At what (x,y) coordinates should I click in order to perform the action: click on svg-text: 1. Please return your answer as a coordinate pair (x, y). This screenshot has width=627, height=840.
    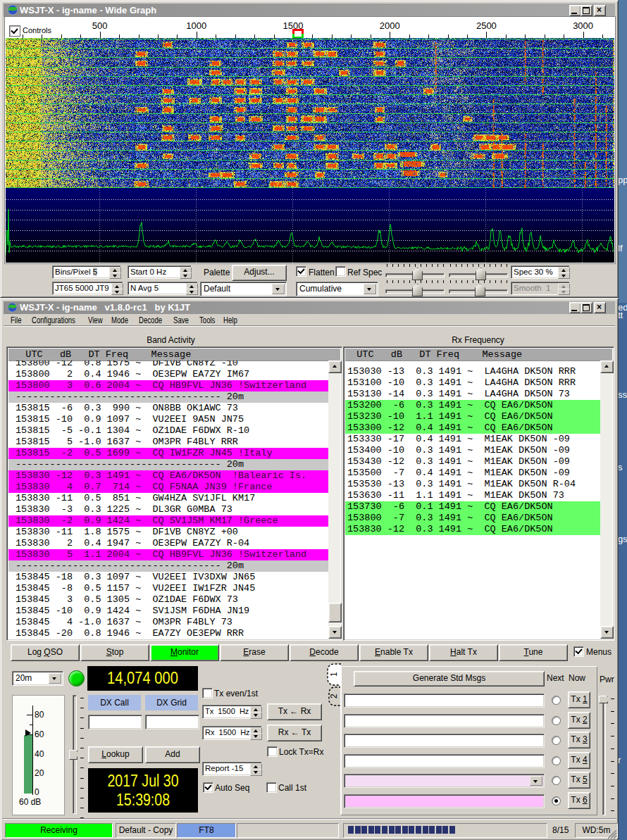
    Looking at the image, I should click on (334, 675).